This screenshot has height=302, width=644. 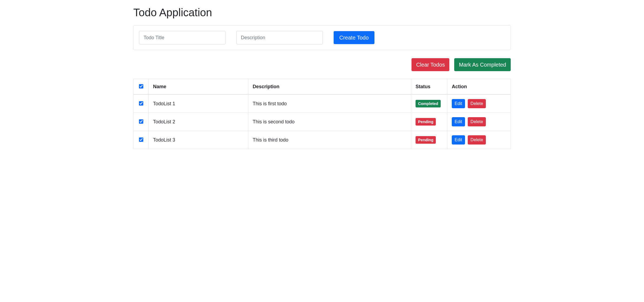 I want to click on header-select, so click(x=141, y=87).